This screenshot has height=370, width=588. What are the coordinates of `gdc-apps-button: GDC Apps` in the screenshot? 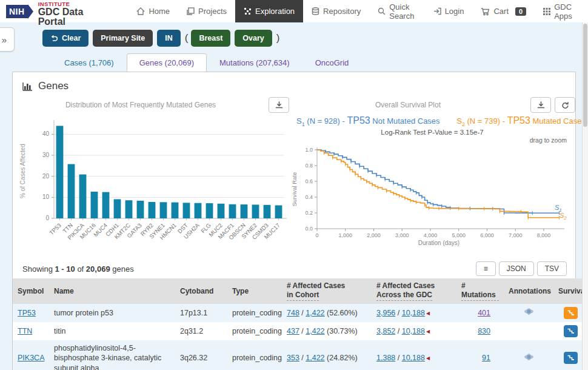 It's located at (559, 12).